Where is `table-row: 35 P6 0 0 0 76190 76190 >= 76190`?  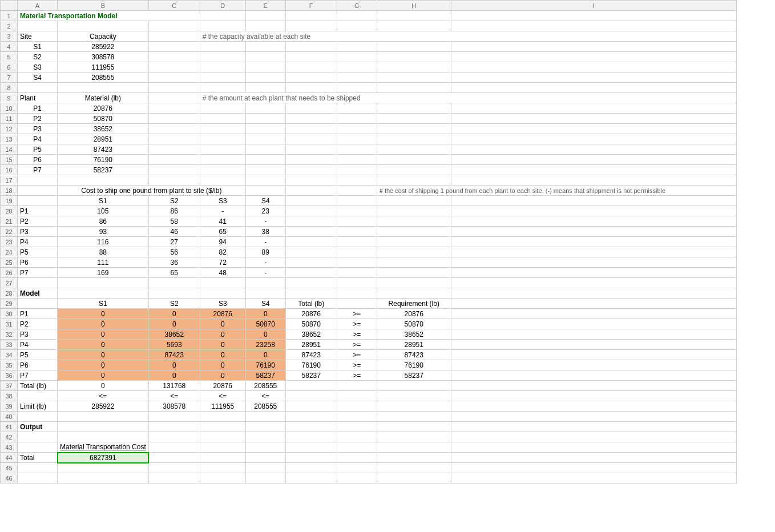
table-row: 35 P6 0 0 0 76190 76190 >= 76190 is located at coordinates (369, 365).